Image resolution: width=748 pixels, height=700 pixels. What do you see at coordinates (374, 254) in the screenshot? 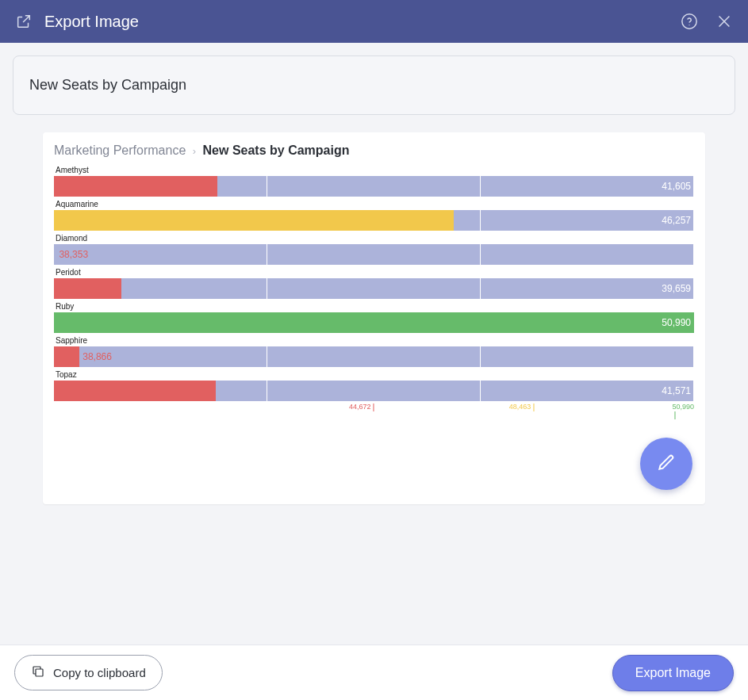
I see `chart-bar-track: 38,353` at bounding box center [374, 254].